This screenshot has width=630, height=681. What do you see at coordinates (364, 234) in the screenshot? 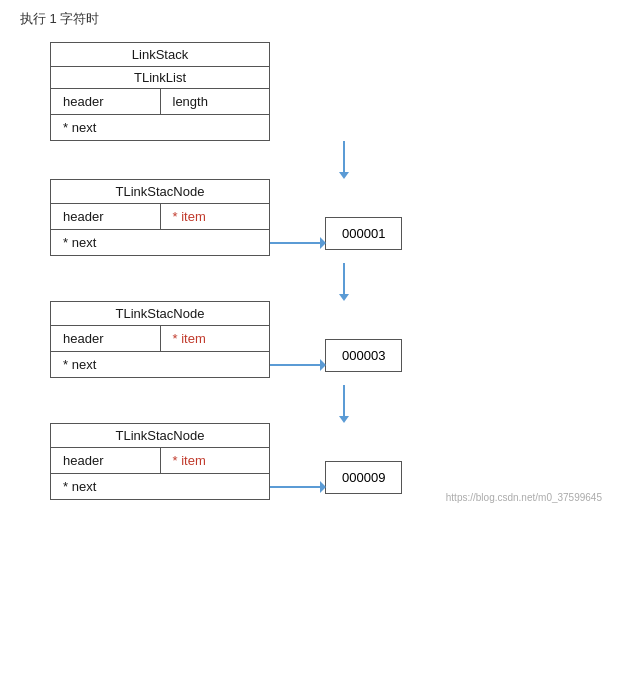
I see `value-1: 000001` at bounding box center [364, 234].